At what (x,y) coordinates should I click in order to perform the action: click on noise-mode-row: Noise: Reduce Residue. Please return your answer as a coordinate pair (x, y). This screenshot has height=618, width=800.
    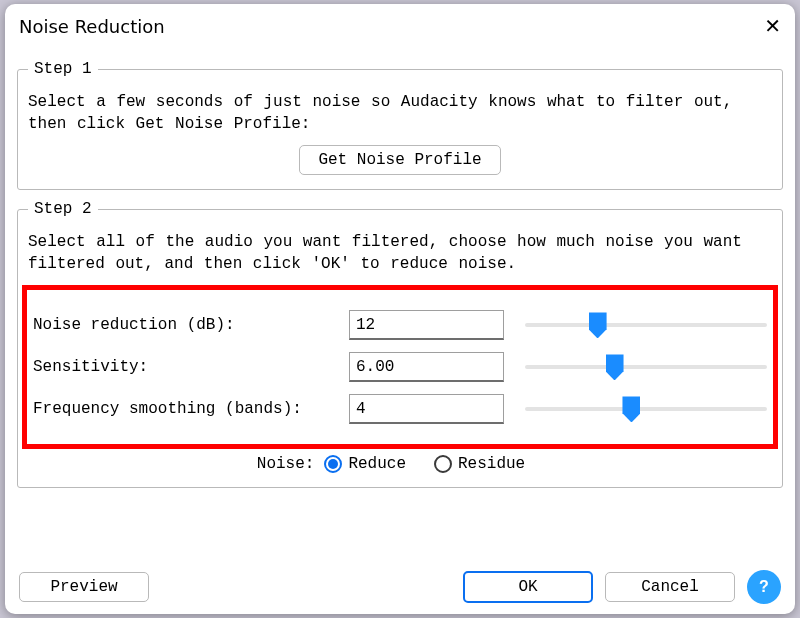
    Looking at the image, I should click on (400, 464).